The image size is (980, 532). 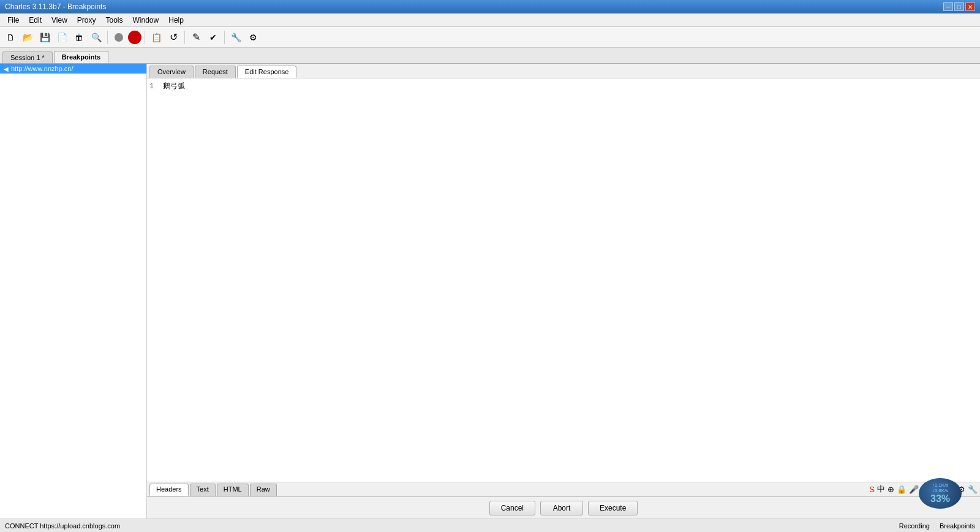 I want to click on line-number-1: 1, so click(x=152, y=86).